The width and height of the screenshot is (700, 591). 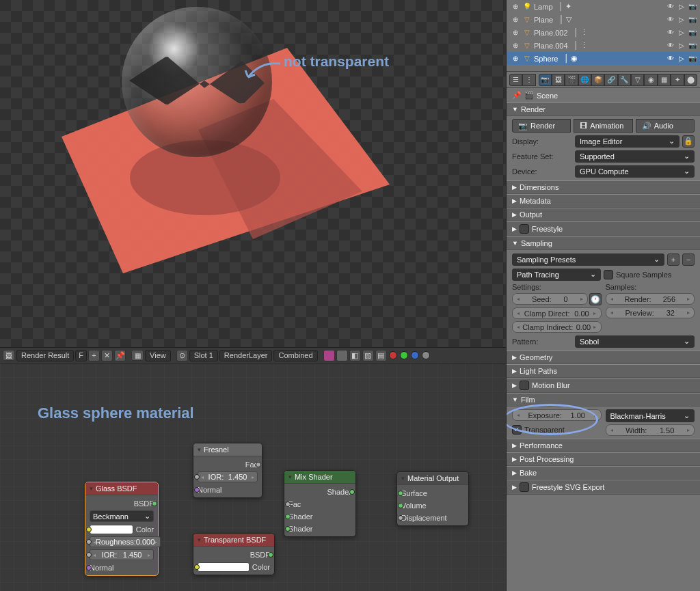 What do you see at coordinates (404, 355) in the screenshot?
I see `scope-green-icon` at bounding box center [404, 355].